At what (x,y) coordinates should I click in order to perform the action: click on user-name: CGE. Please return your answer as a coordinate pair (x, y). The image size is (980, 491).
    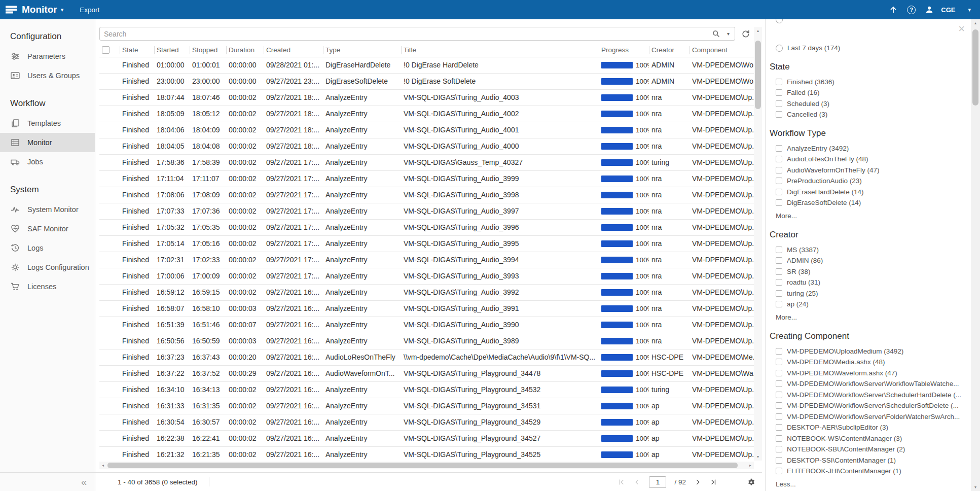
    Looking at the image, I should click on (948, 10).